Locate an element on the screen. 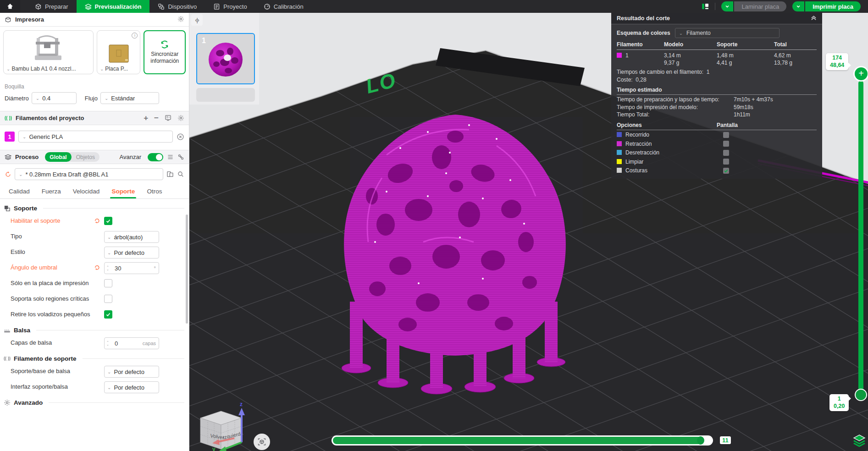 The height and width of the screenshot is (451, 868). scope-global: Global is located at coordinates (58, 157).